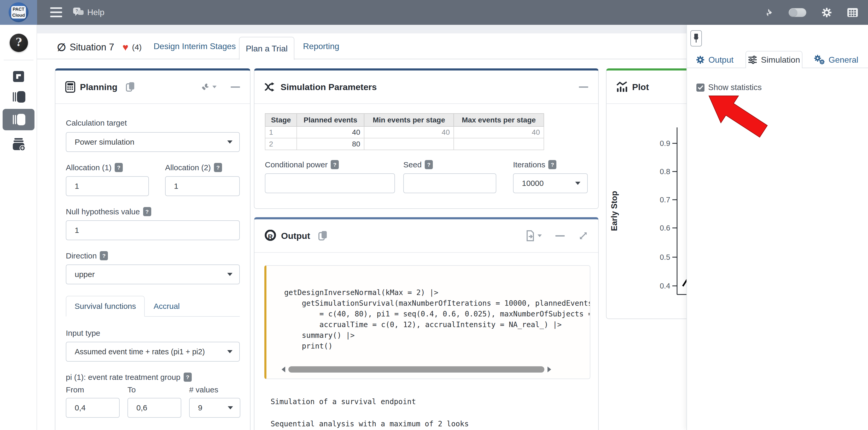  I want to click on iterations-help-icon: ?, so click(552, 164).